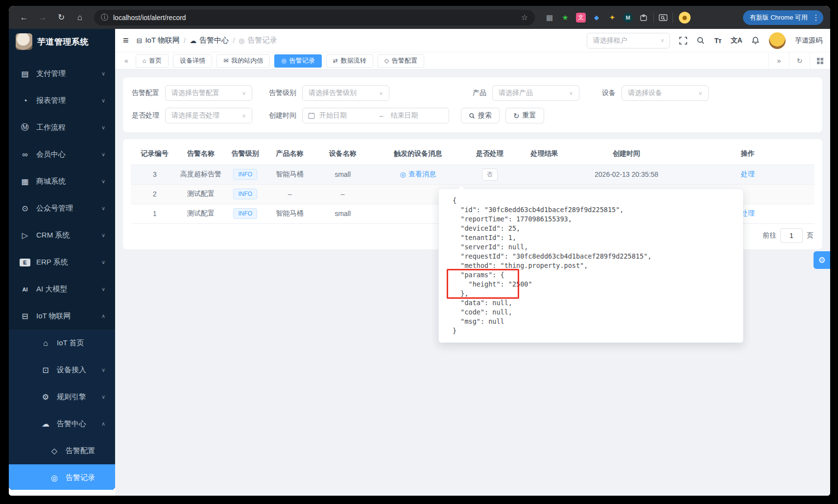 Image resolution: width=838 pixels, height=504 pixels. I want to click on wallet-icon: ▤, so click(25, 73).